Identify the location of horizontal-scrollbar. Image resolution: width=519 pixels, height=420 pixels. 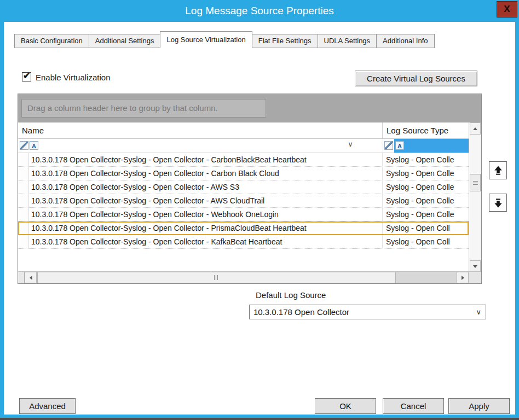
(250, 277).